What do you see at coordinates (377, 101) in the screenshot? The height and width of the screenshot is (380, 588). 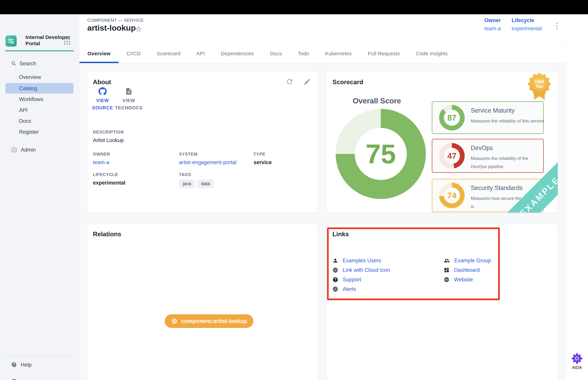 I see `overall-score-label: Overall Score` at bounding box center [377, 101].